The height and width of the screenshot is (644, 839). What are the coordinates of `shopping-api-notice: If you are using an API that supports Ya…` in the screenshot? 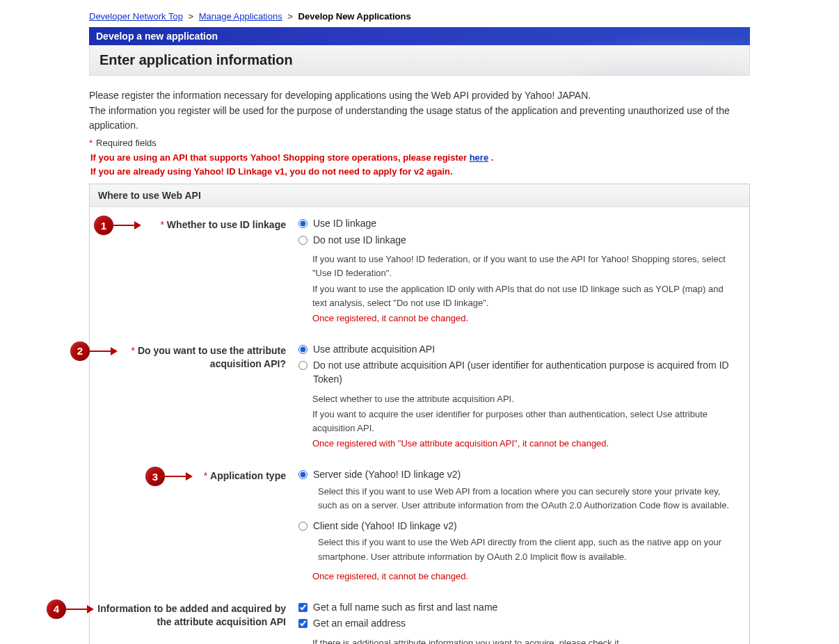 It's located at (420, 157).